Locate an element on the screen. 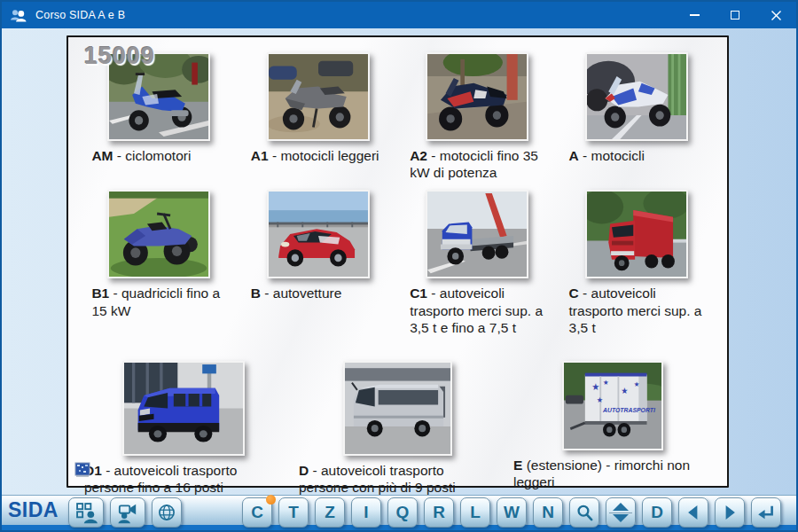 This screenshot has width=798, height=532. enter-icon is located at coordinates (766, 512).